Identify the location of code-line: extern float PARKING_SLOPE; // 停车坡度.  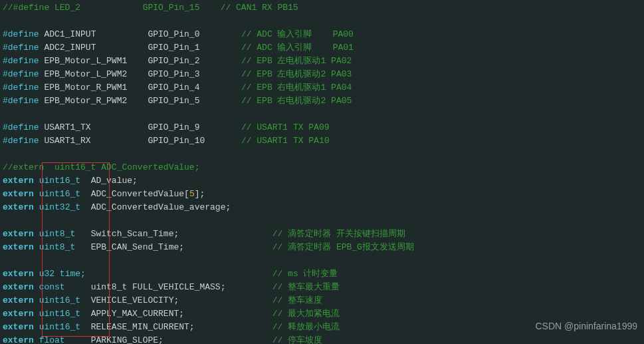
(323, 339).